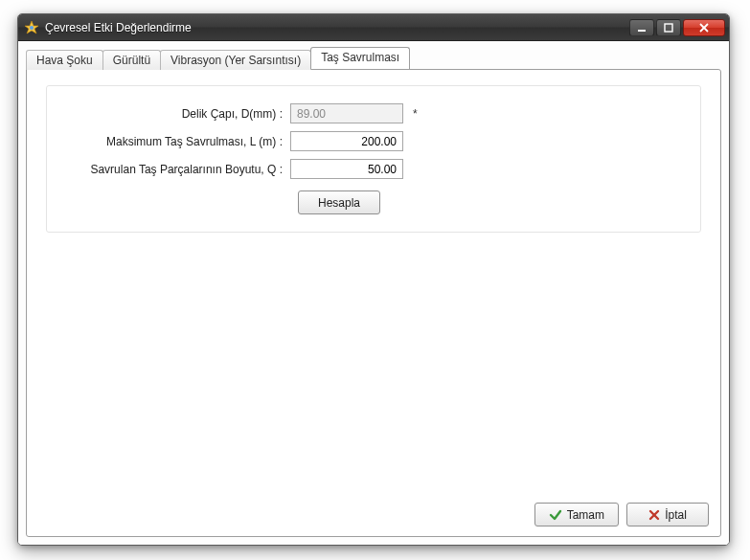  Describe the element at coordinates (374, 168) in the screenshot. I see `row-fragment-size: Savrulan Taş Parçalarının Boyutu, Q :` at that location.